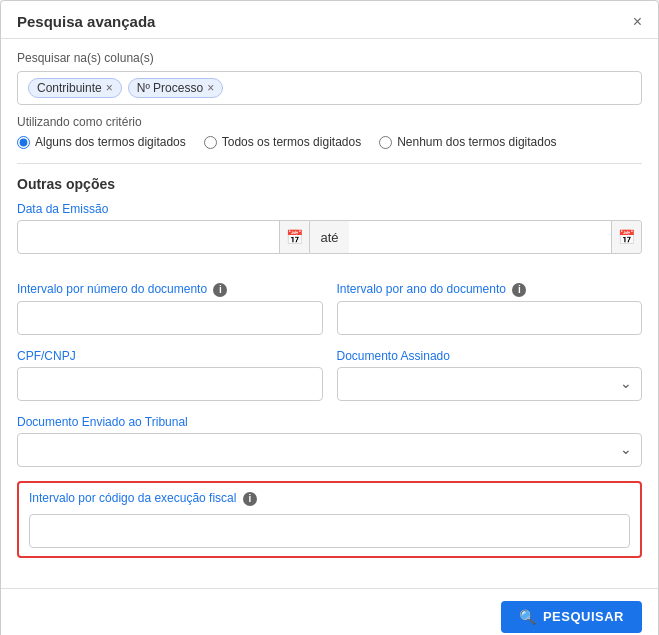 The height and width of the screenshot is (635, 659). I want to click on tag-contribuinte: Contribuinte ×, so click(75, 88).